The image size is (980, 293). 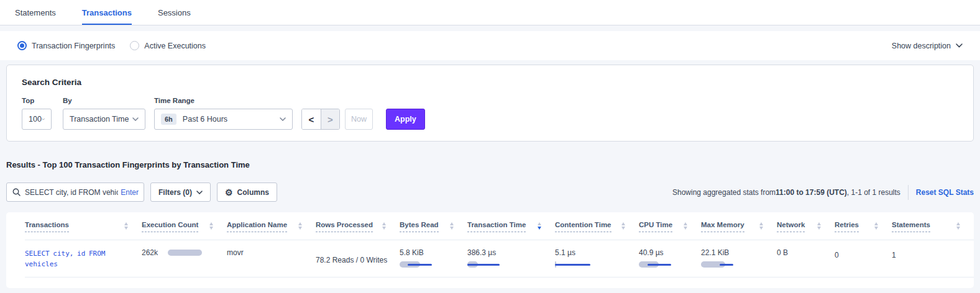 I want to click on radio-selected-icon, so click(x=22, y=46).